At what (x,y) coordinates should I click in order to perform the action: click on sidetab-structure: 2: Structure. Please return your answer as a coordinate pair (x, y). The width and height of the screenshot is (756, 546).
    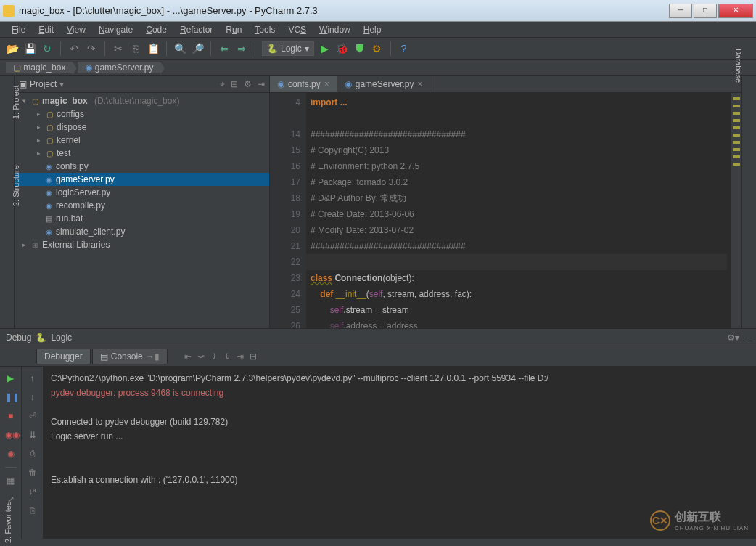
    Looking at the image, I should click on (16, 186).